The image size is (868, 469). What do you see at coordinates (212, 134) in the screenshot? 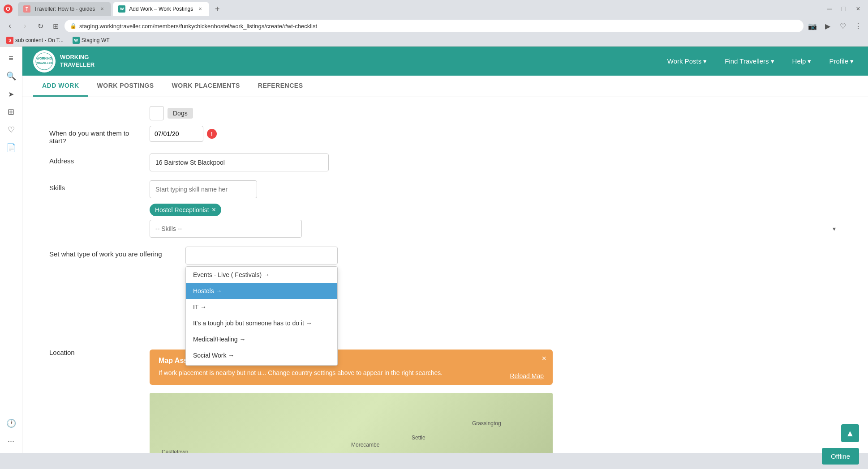
I see `date-warning-icon: !` at bounding box center [212, 134].